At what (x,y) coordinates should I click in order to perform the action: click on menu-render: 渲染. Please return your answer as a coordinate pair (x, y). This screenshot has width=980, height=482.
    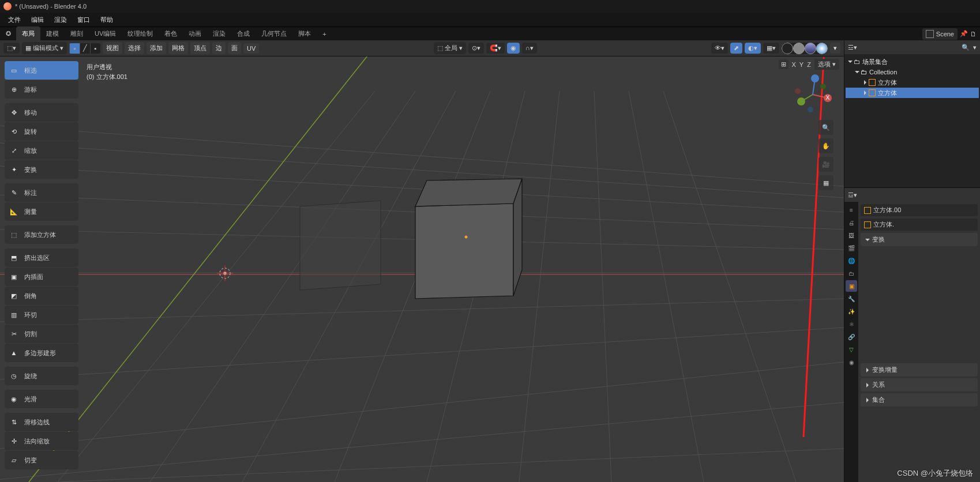
    Looking at the image, I should click on (61, 20).